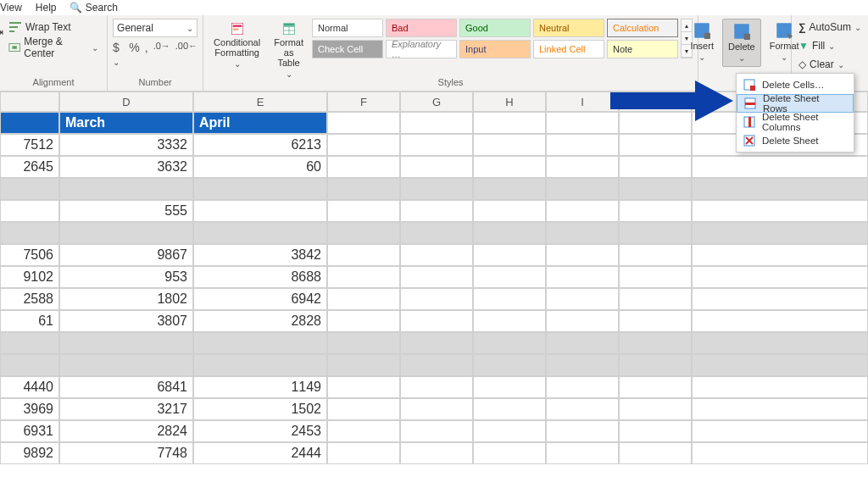  I want to click on col-header-h: H, so click(509, 102).